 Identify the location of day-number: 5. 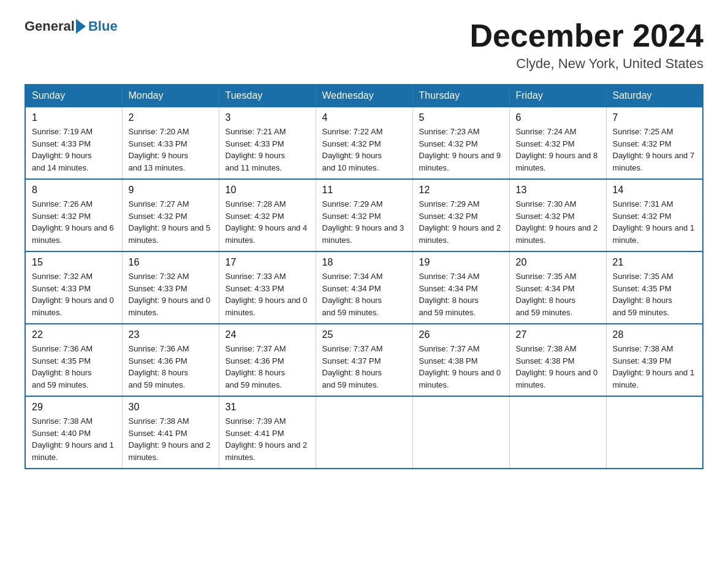
(461, 118).